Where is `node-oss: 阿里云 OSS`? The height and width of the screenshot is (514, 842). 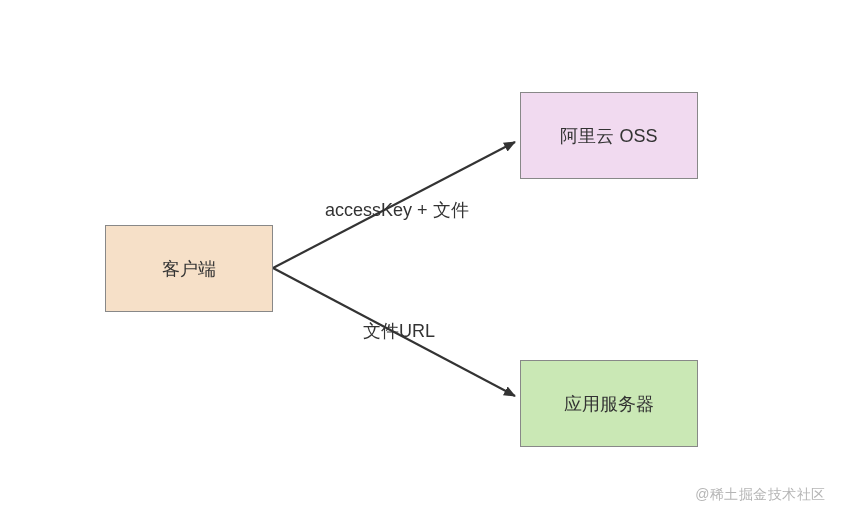 node-oss: 阿里云 OSS is located at coordinates (609, 136).